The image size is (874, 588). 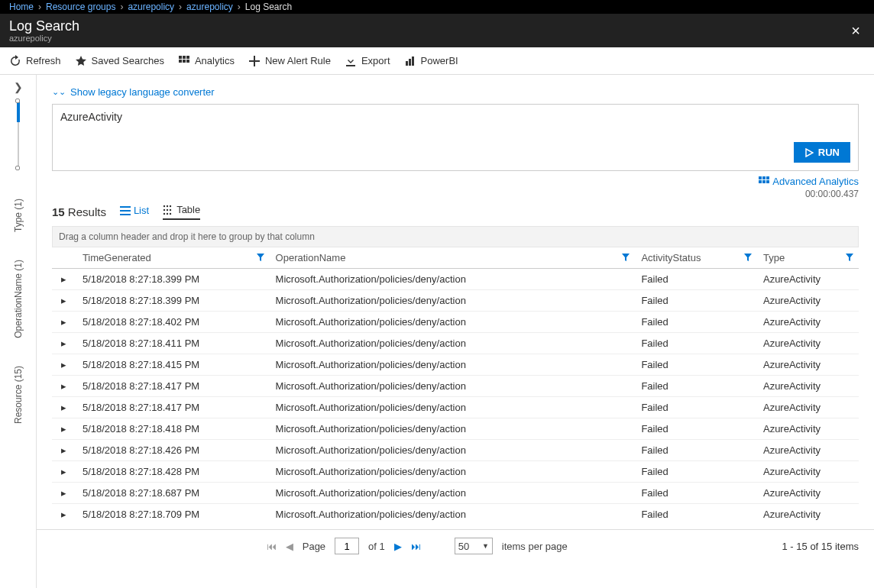 What do you see at coordinates (173, 258) in the screenshot?
I see `col-timegenerated: TimeGenerated` at bounding box center [173, 258].